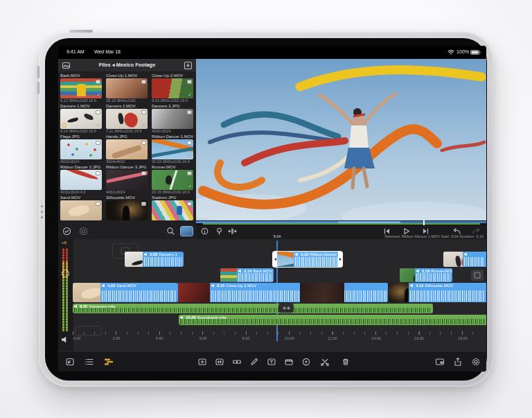 This screenshot has width=532, height=418. What do you see at coordinates (283, 293) in the screenshot?
I see `timeline-clip-closeup2: 8.15Close-Up 2.MOV` at bounding box center [283, 293].